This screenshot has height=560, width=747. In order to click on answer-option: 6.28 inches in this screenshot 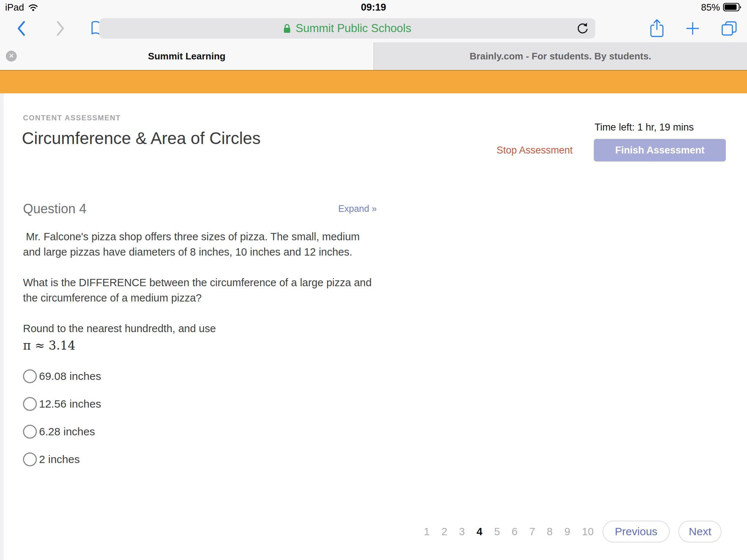, I will do `click(198, 432)`.